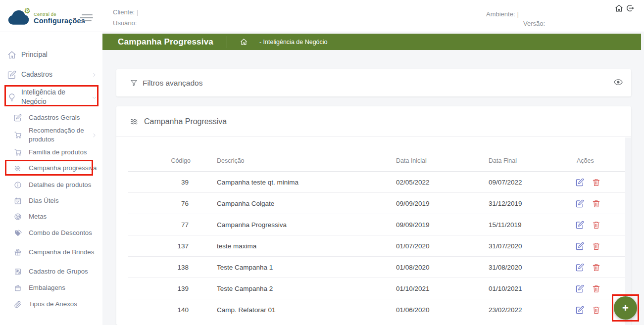 The height and width of the screenshot is (325, 644). I want to click on column-header: Ações, so click(598, 161).